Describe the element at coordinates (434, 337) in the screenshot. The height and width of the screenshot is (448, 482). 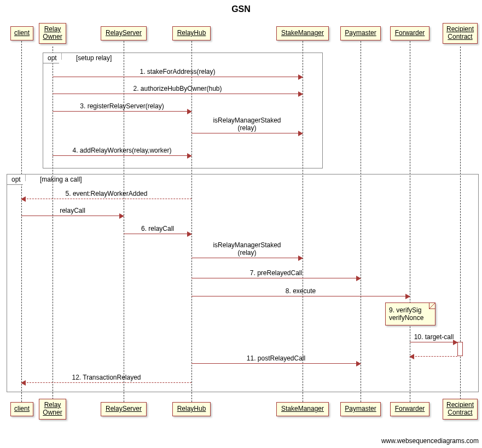
I see `msg-target-call: 10. target-call` at that location.